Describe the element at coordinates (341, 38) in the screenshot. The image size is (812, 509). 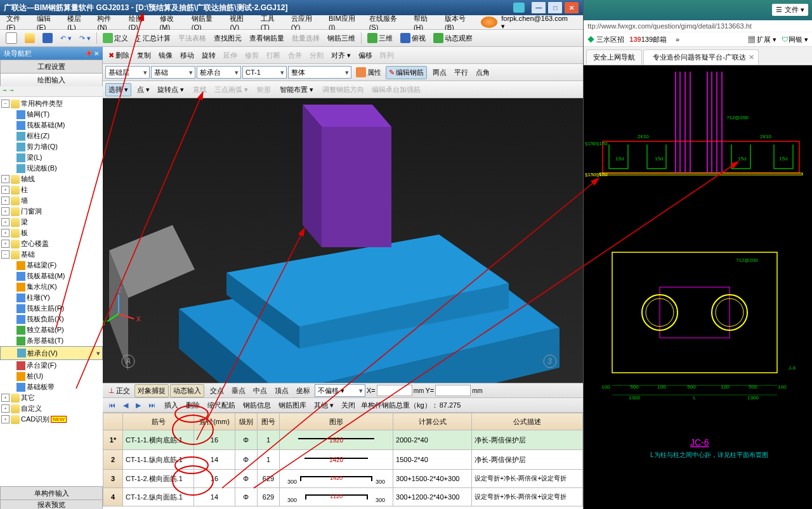
I see `rebar-3d-button: 钢筋三维` at that location.